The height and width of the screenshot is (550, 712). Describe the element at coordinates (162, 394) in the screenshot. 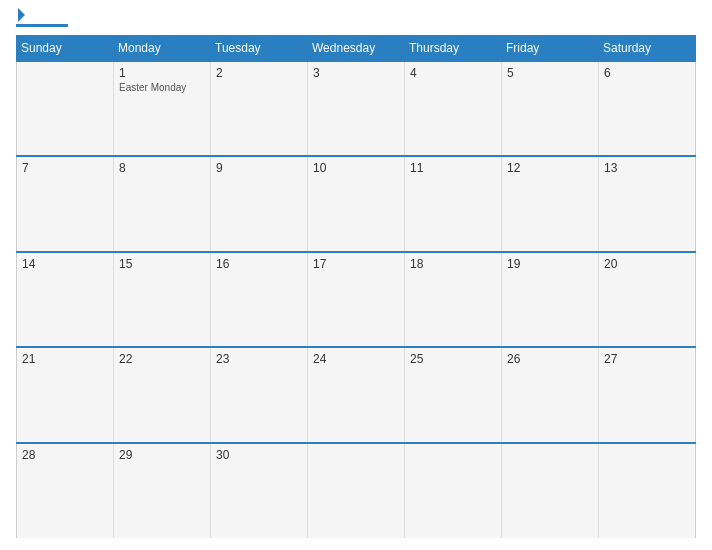

I see `calendar-cell: 22` at that location.